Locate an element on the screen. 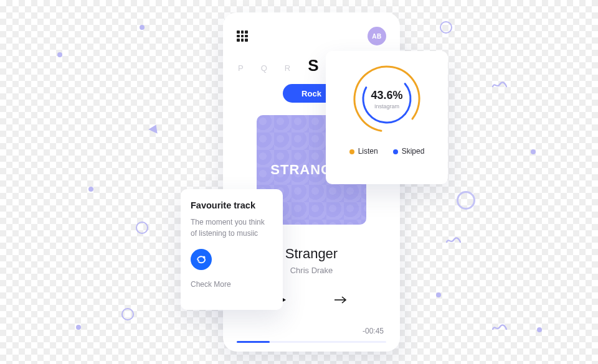 Image resolution: width=598 pixels, height=364 pixels. alpha-letter: Q is located at coordinates (264, 68).